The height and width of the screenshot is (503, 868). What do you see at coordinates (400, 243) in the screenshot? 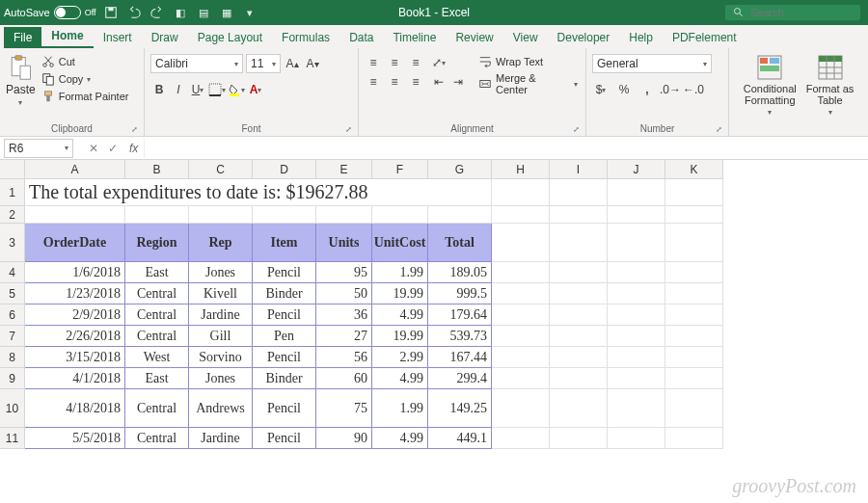
I see `cell: UnitCost` at bounding box center [400, 243].